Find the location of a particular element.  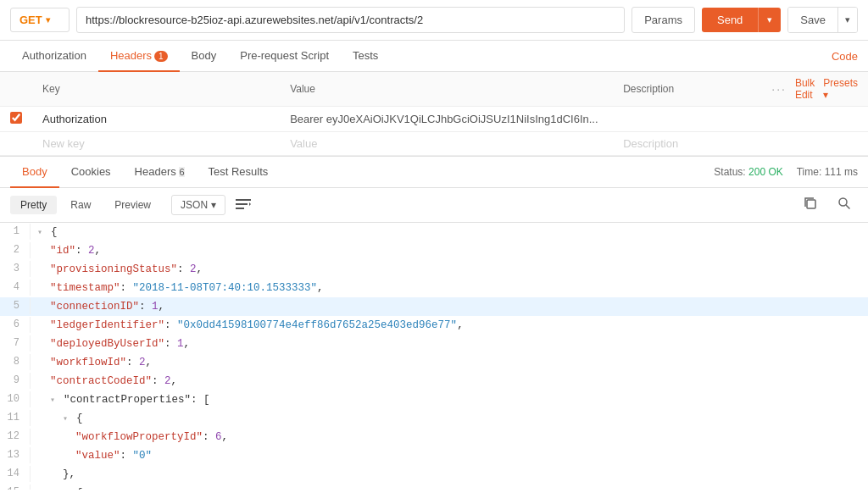

line-number: 11 is located at coordinates (15, 418).